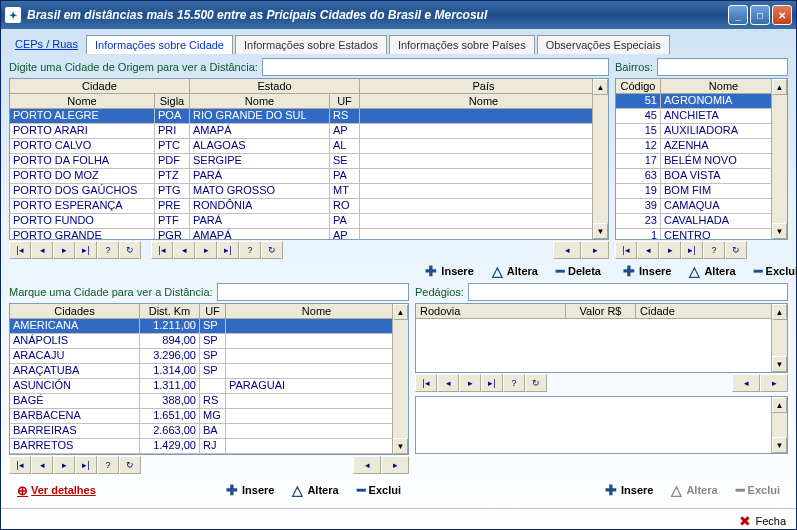 This screenshot has width=797, height=530. I want to click on table-row: PORTO CALVOPTCALAGOASAL, so click(309, 146).